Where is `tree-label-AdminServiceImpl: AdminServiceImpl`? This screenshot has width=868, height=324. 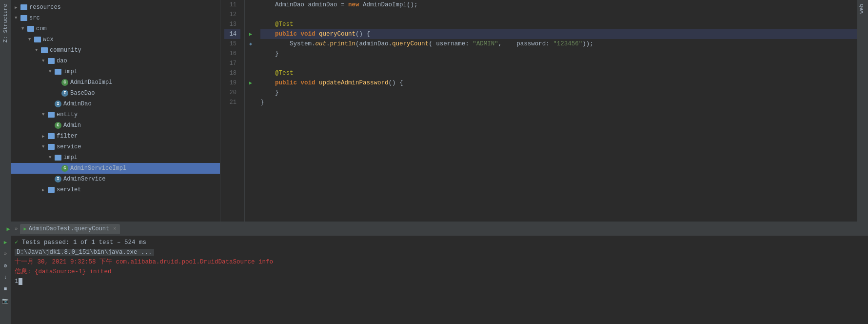
tree-label-AdminServiceImpl: AdminServiceImpl is located at coordinates (99, 168).